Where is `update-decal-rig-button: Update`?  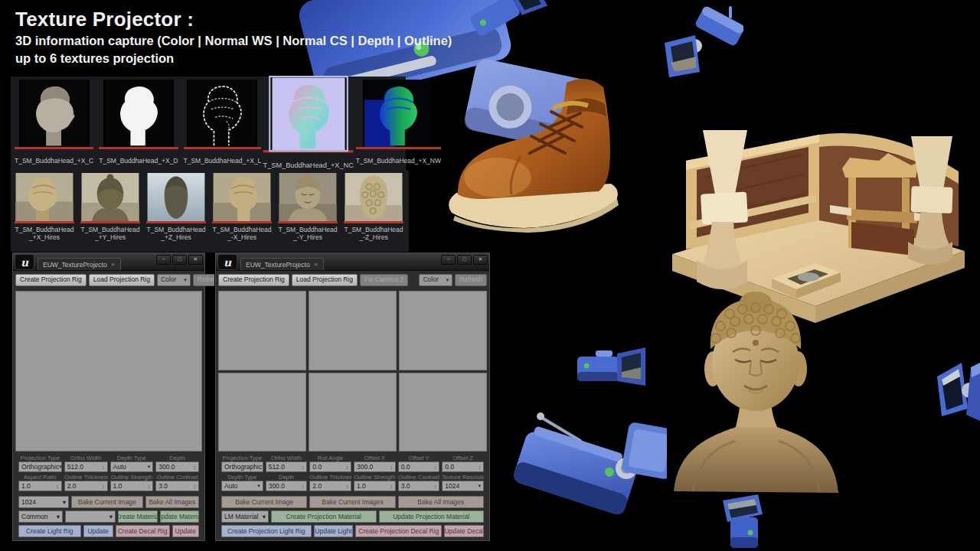 update-decal-rig-button: Update is located at coordinates (185, 531).